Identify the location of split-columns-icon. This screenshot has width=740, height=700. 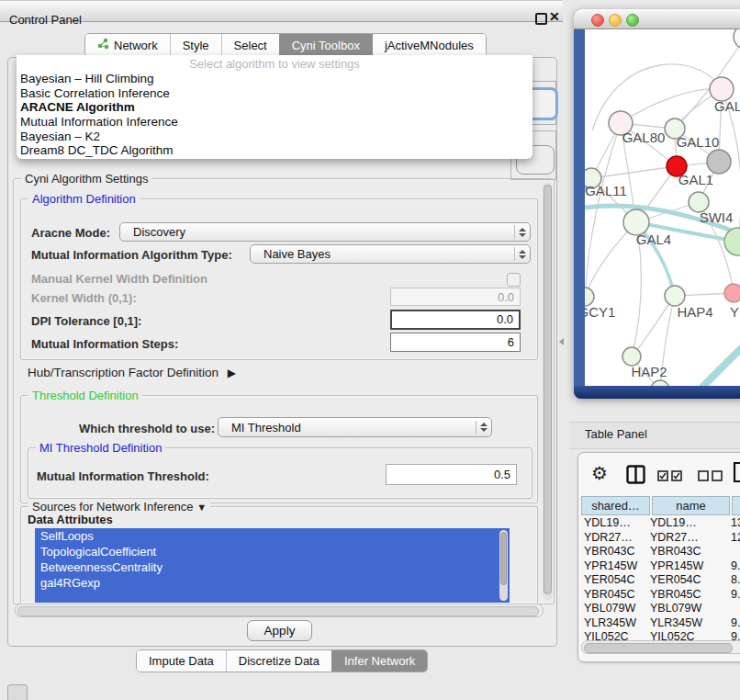
(635, 474).